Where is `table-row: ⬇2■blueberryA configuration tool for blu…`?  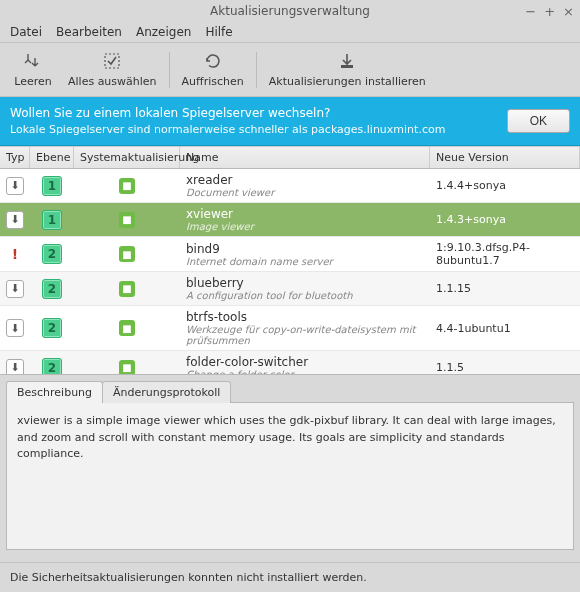 table-row: ⬇2■blueberryA configuration tool for blu… is located at coordinates (290, 289).